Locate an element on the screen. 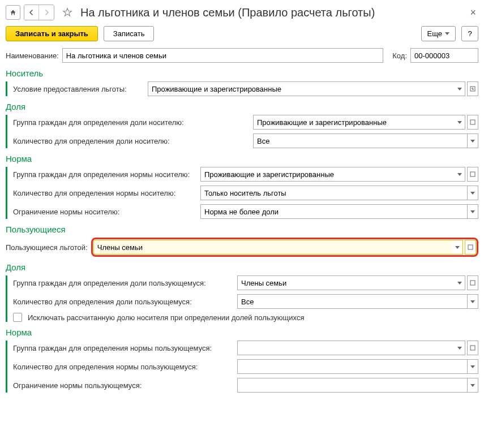  section-norm-title: Норма is located at coordinates (242, 158).